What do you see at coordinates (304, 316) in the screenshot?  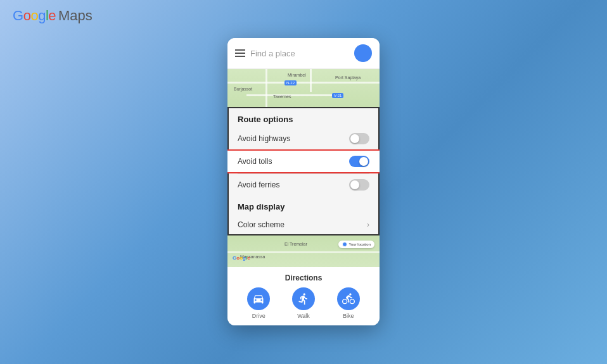 I see `walk-label: Walk` at bounding box center [304, 316].